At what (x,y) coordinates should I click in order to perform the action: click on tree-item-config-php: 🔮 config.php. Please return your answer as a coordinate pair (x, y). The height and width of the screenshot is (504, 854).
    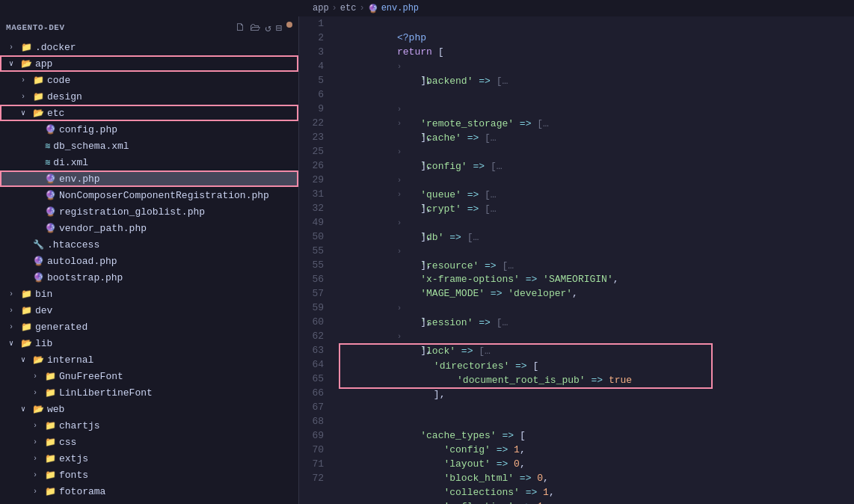
    Looking at the image, I should click on (150, 129).